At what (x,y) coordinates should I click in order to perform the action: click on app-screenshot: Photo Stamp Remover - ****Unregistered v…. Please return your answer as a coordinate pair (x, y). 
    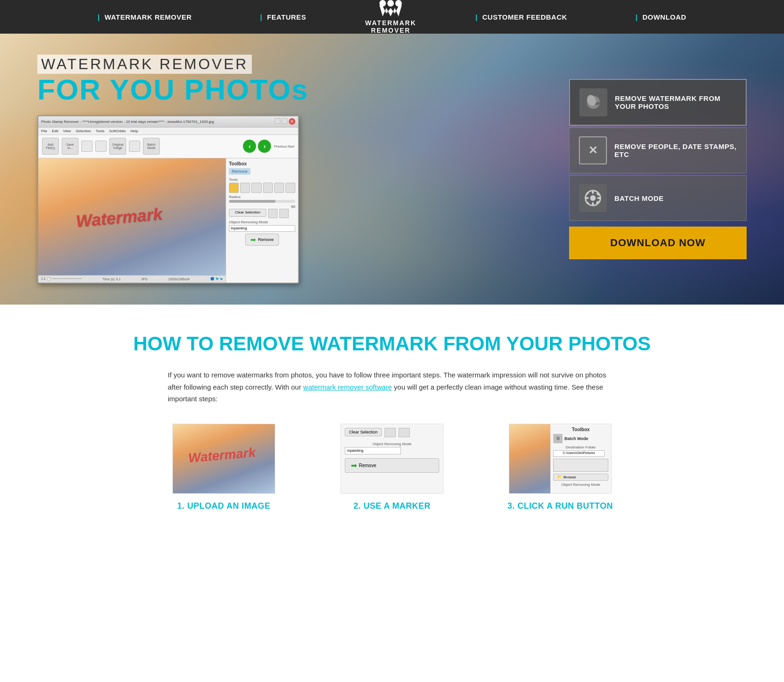
    Looking at the image, I should click on (168, 199).